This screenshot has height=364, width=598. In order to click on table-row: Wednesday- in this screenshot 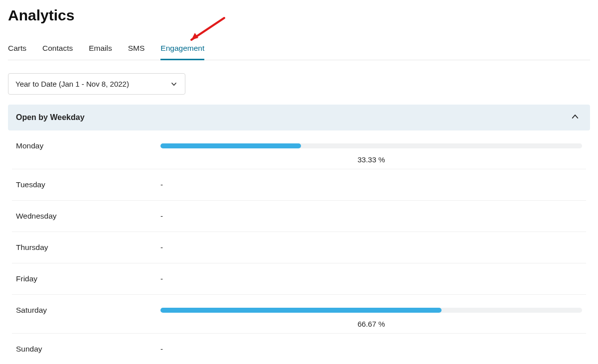, I will do `click(299, 216)`.